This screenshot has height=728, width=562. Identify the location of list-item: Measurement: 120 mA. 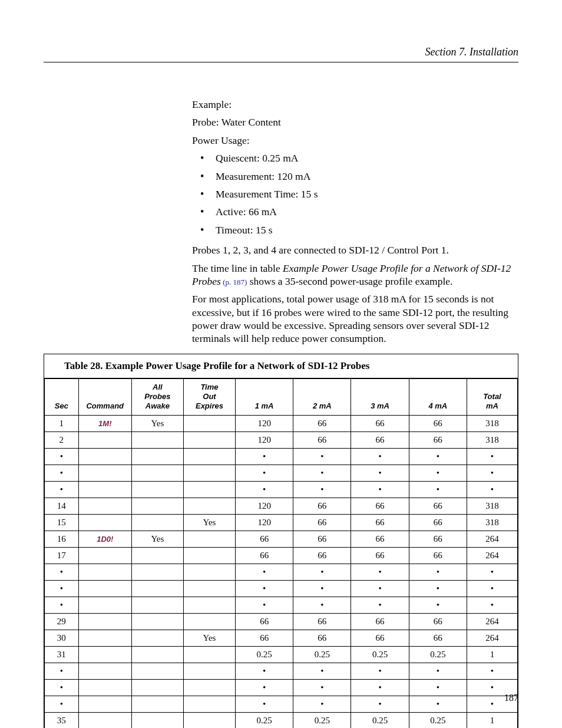
(353, 176).